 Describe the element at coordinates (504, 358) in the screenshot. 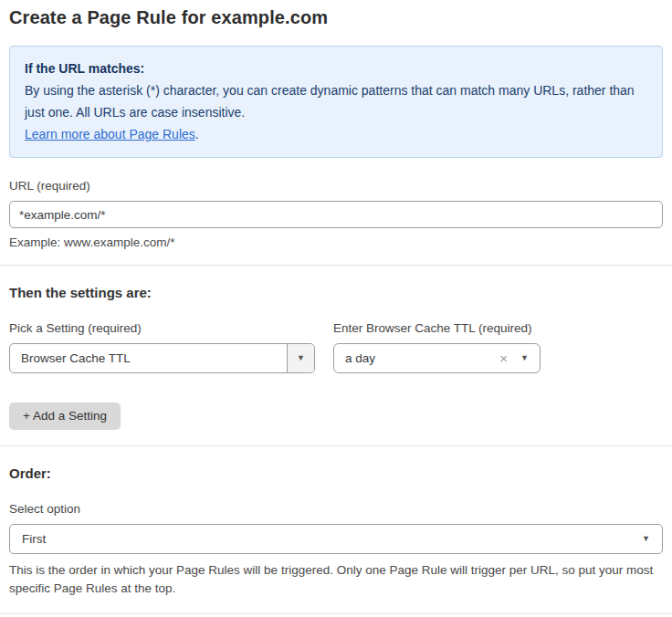

I see `clear-icon: ×` at that location.